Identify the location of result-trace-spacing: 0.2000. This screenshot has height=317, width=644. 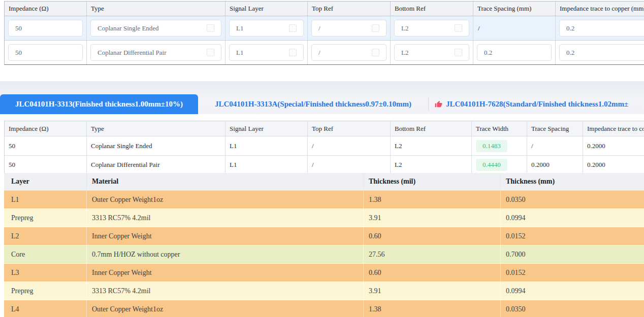
(555, 165).